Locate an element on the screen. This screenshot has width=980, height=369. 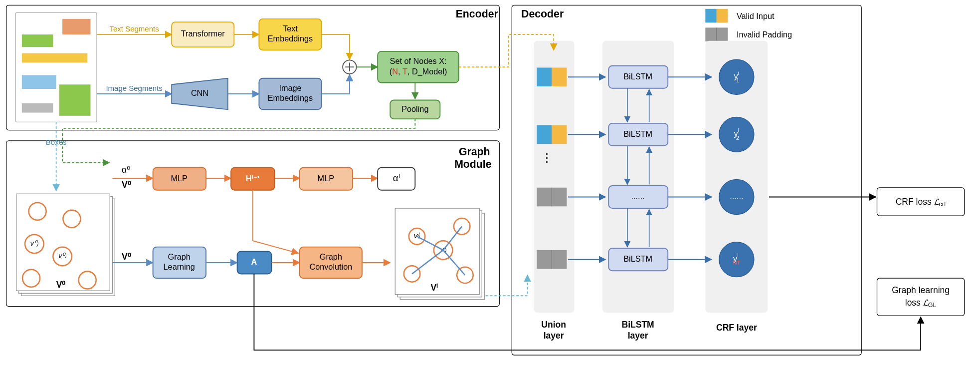
union-l2: layer is located at coordinates (554, 336).